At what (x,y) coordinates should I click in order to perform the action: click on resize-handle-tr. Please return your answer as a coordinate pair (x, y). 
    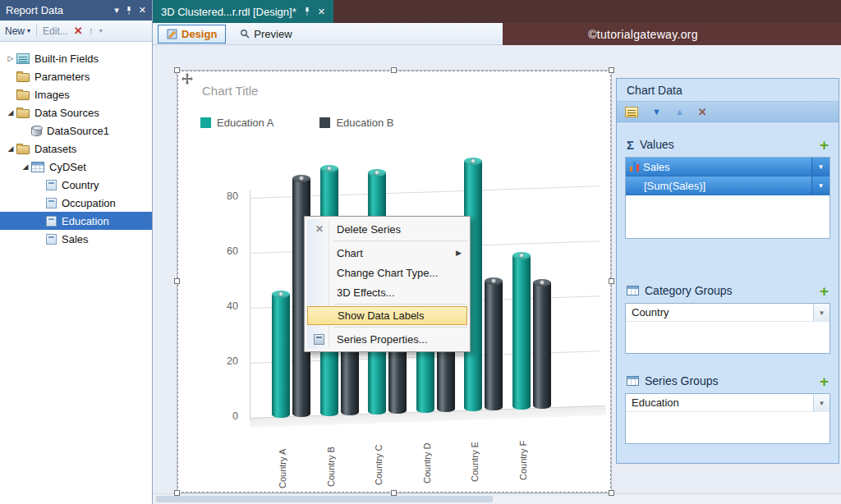
    Looking at the image, I should click on (611, 71).